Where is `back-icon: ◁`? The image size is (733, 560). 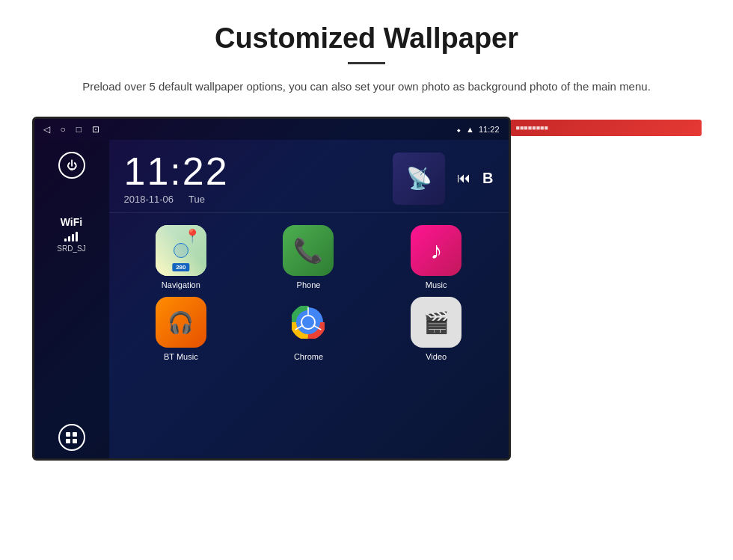
back-icon: ◁ is located at coordinates (46, 129).